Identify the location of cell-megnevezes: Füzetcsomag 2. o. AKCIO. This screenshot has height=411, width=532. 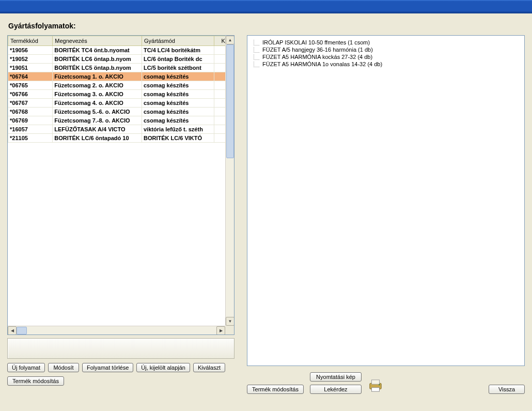
(97, 86).